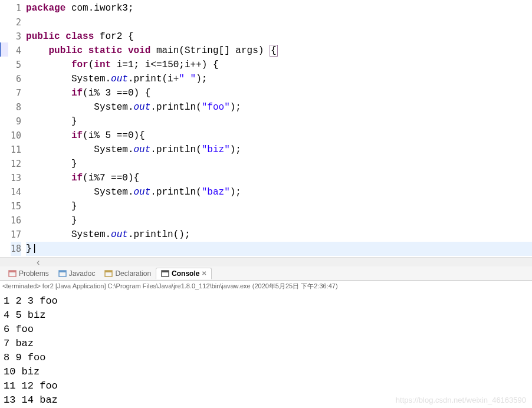 Image resolution: width=532 pixels, height=408 pixels. Describe the element at coordinates (461, 400) in the screenshot. I see `watermark-text: https://blog.csdn.net/weixin_46163590` at that location.